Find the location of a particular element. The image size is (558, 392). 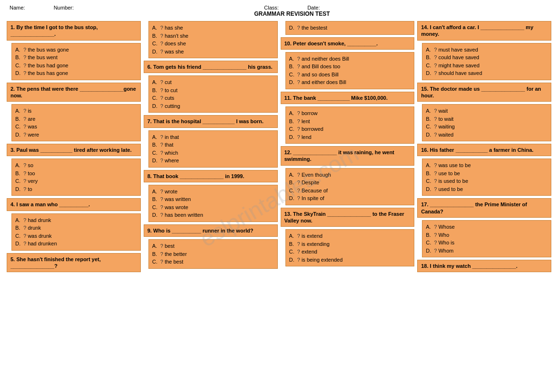

question-box-15.: 15. The doctor made us _______________ f… is located at coordinates (484, 93).